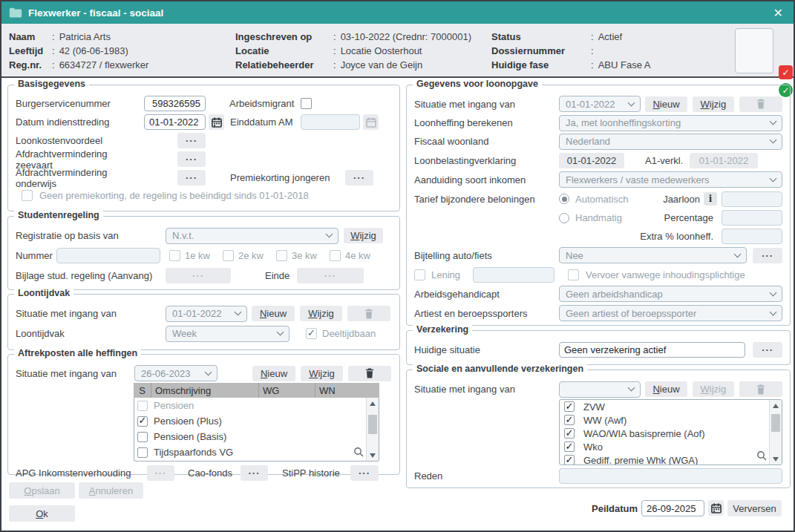 This screenshot has width=795, height=532. What do you see at coordinates (198, 276) in the screenshot?
I see `bijlage-aanvang-ellipsis-button: ···` at bounding box center [198, 276].